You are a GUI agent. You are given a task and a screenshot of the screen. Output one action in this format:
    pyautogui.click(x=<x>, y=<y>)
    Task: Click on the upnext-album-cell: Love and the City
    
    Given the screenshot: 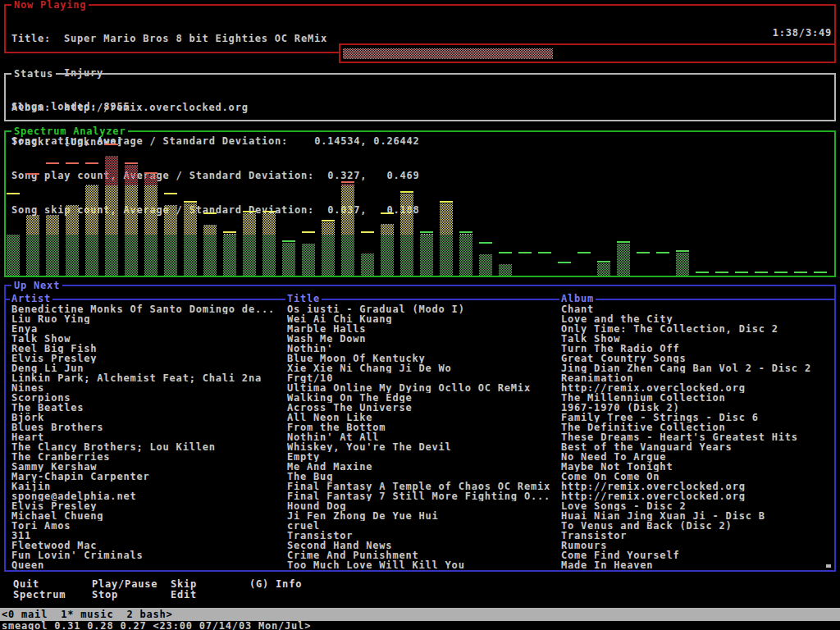 What is the action you would take?
    pyautogui.click(x=697, y=319)
    